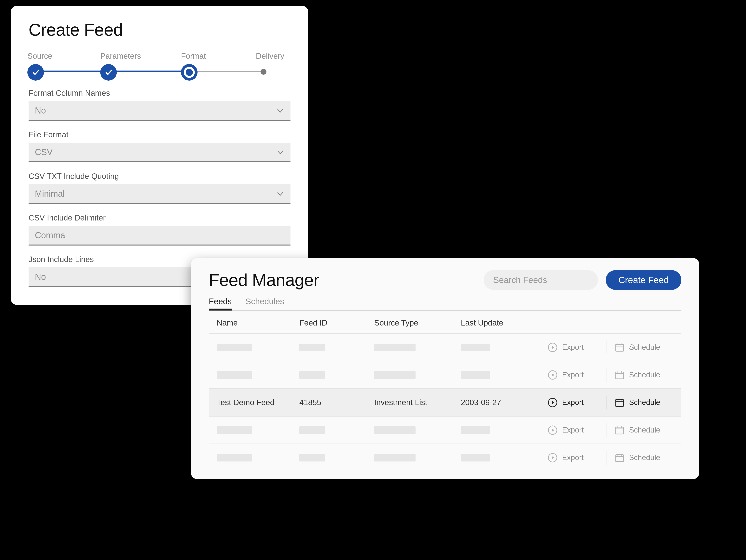 The height and width of the screenshot is (560, 746). What do you see at coordinates (50, 235) in the screenshot?
I see `select-value: Comma` at bounding box center [50, 235].